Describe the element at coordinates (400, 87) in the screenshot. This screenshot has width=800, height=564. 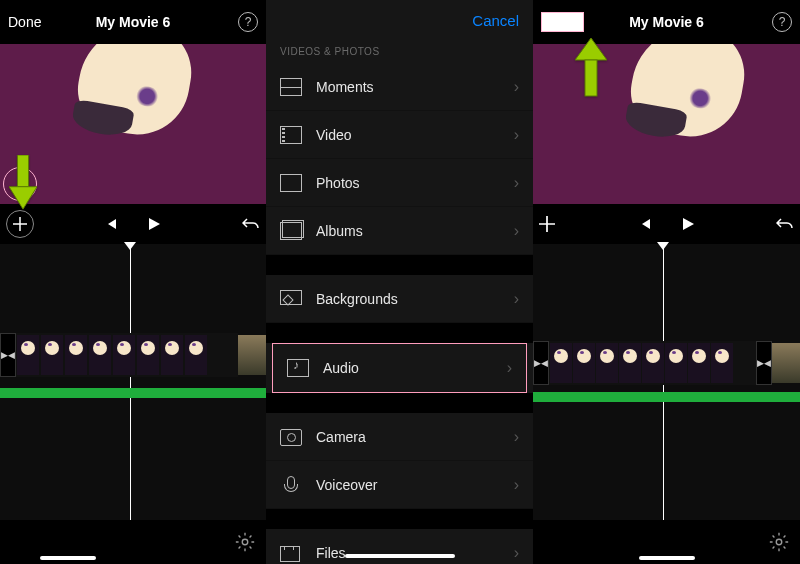
I see `menu-item-moments: Moments ›` at that location.